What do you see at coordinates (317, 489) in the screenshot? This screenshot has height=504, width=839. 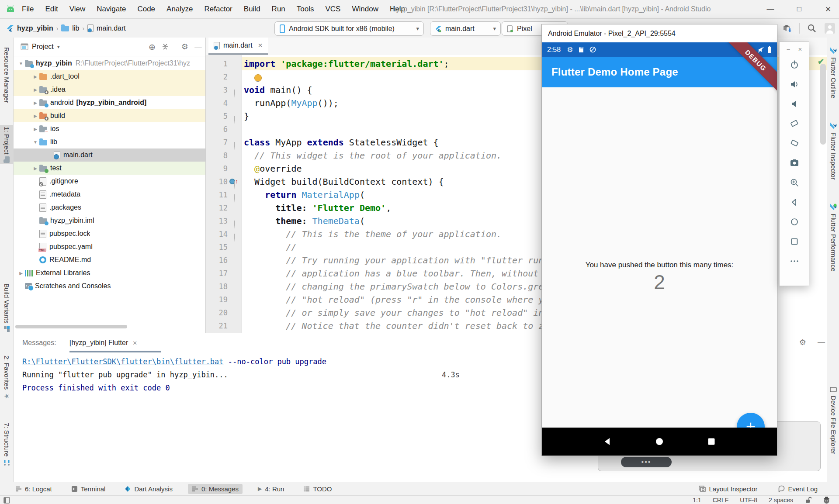 I see `tool-button-todo: TODO` at bounding box center [317, 489].